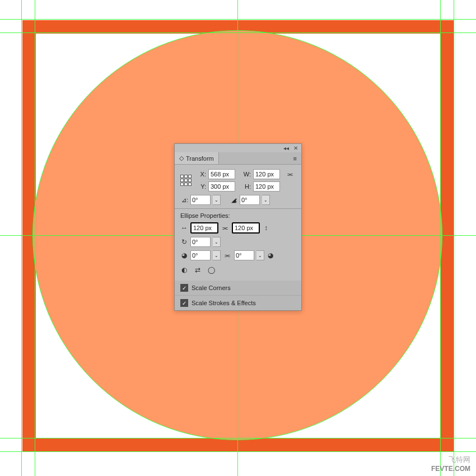  I want to click on rotate-icon: ⊿:, so click(184, 200).